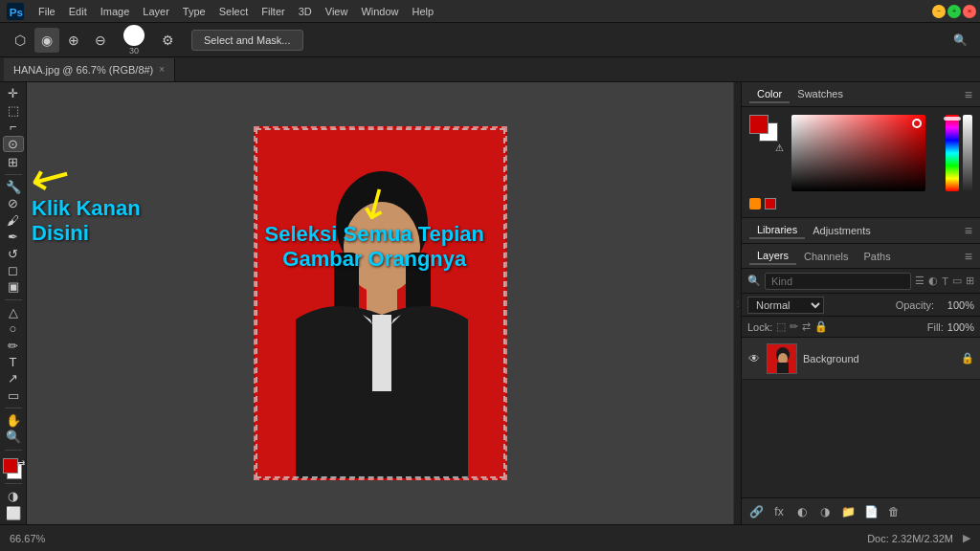 Image resolution: width=980 pixels, height=551 pixels. I want to click on libraries-menu-icon: ≡, so click(969, 231).